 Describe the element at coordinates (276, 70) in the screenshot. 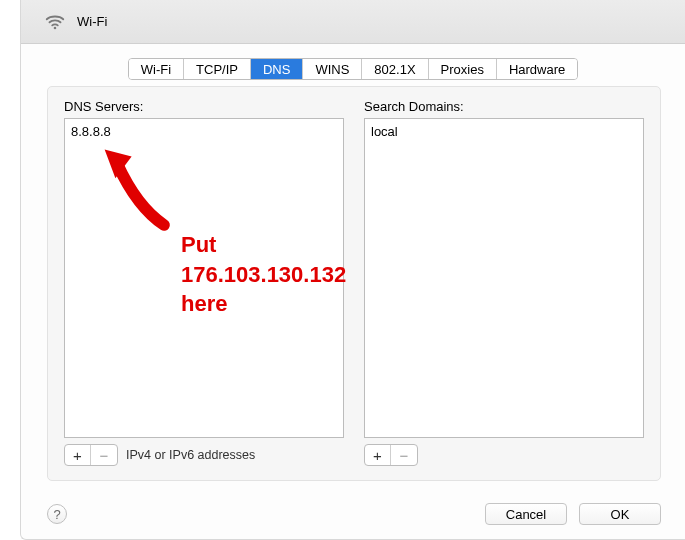

I see `tab-label: DNS` at that location.